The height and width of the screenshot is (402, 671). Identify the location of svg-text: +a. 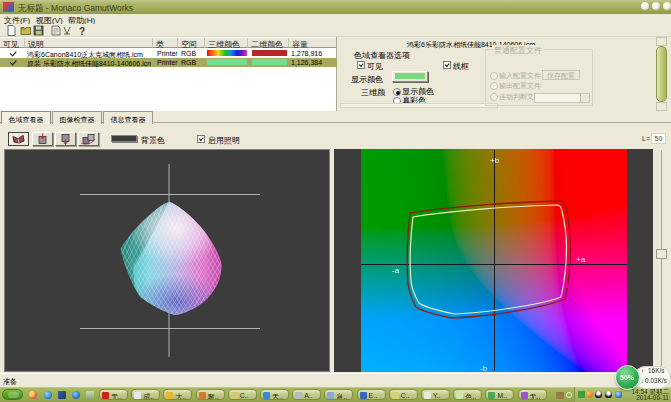
(581, 260).